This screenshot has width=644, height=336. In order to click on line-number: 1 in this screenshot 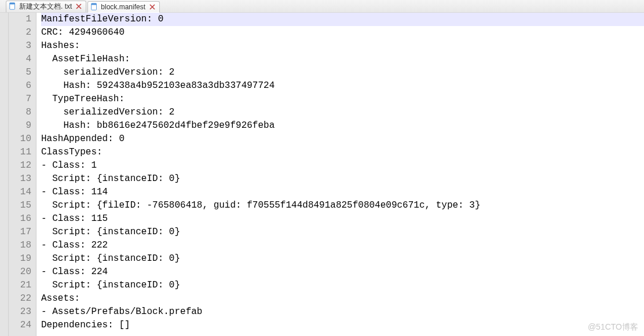, I will do `click(20, 20)`.